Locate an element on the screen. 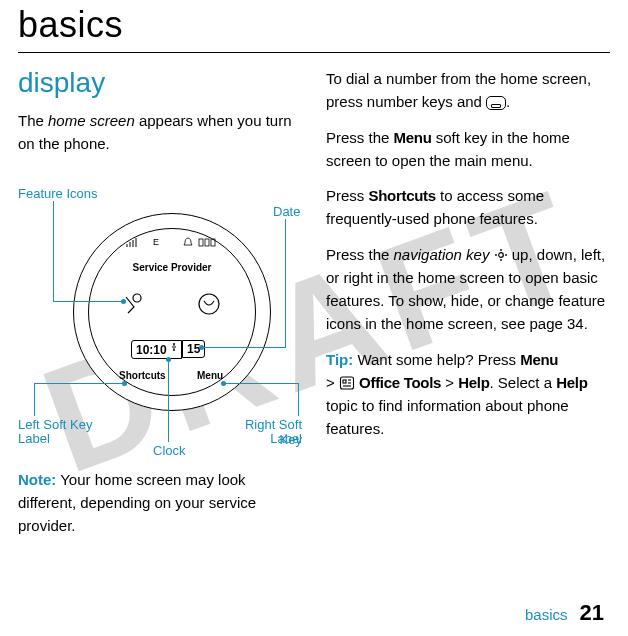 This screenshot has width=628, height=636. send-key-icon is located at coordinates (496, 103).